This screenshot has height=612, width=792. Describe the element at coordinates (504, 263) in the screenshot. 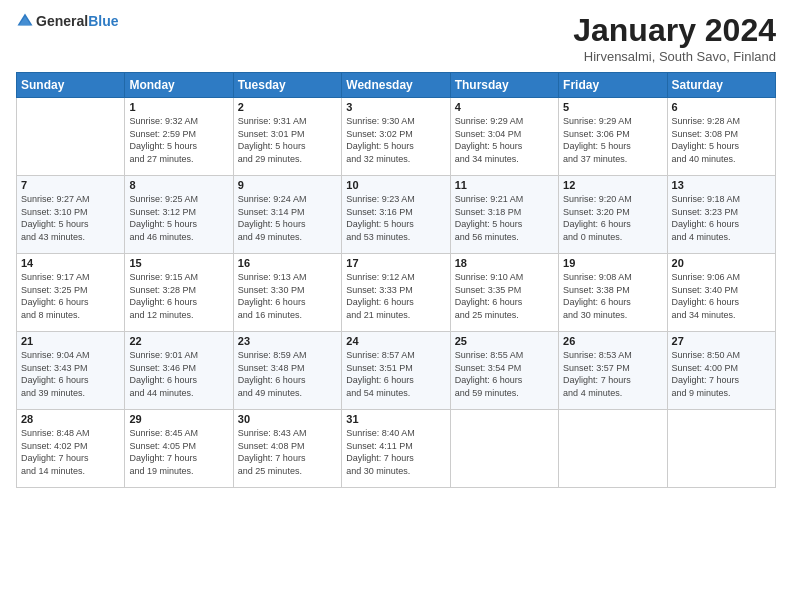

I see `day-number: 18` at that location.